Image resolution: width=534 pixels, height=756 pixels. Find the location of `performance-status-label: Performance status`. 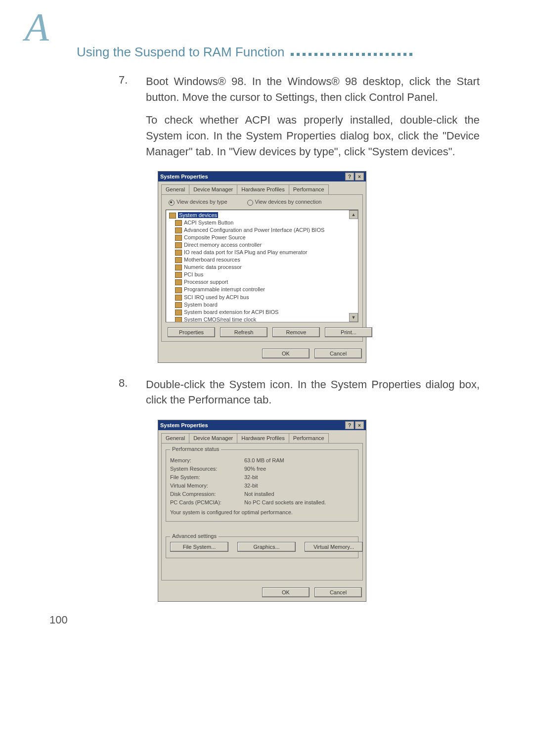

performance-status-label: Performance status is located at coordinates (196, 449).